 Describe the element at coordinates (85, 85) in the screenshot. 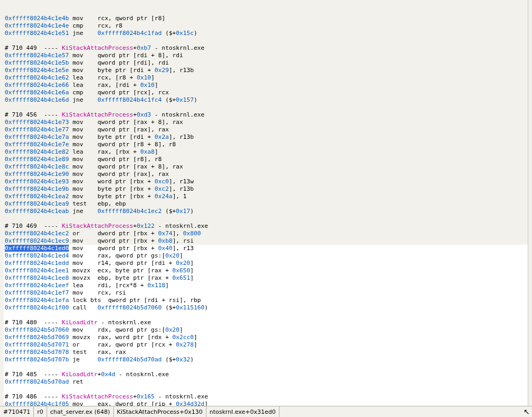

I see `insn-mnemonic: lea` at that location.